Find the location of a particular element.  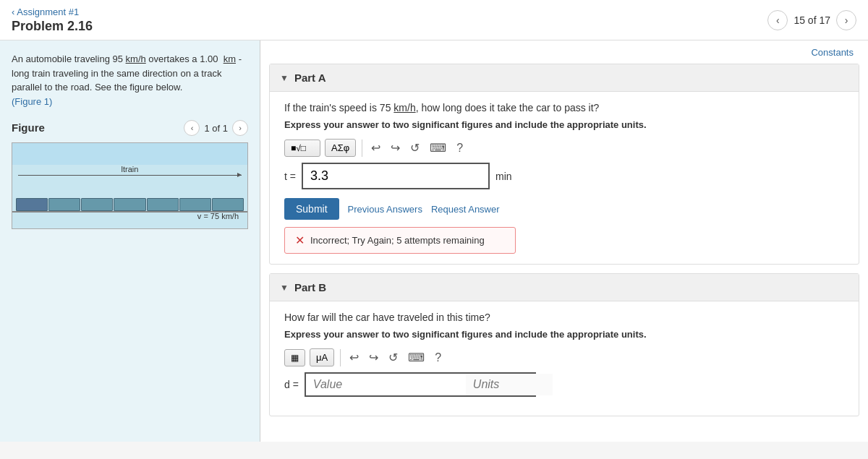

part-a-error-text: Incorrect; Try Again; 5 attempts remaini… is located at coordinates (398, 240).